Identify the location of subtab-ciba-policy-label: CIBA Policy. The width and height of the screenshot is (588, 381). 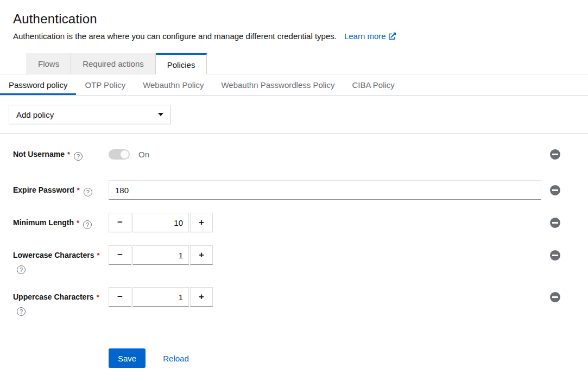
(373, 85).